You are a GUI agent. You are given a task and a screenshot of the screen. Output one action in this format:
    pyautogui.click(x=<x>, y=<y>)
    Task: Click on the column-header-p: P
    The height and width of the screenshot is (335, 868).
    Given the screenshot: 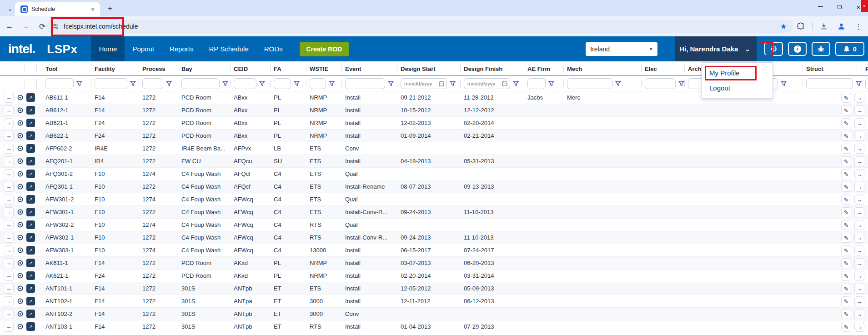 What is the action you would take?
    pyautogui.click(x=865, y=69)
    